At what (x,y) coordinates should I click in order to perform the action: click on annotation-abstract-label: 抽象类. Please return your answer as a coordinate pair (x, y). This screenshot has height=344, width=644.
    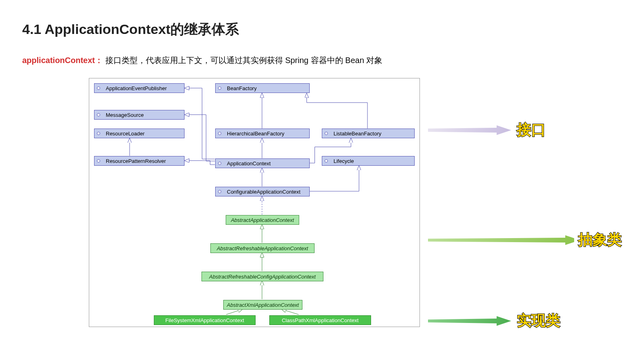
    Looking at the image, I should click on (600, 240).